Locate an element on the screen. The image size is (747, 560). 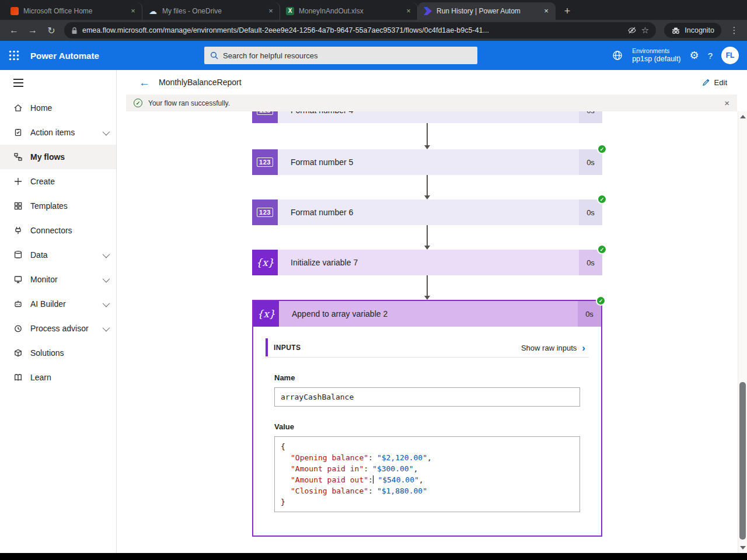
process-advisor-icon is located at coordinates (18, 328).